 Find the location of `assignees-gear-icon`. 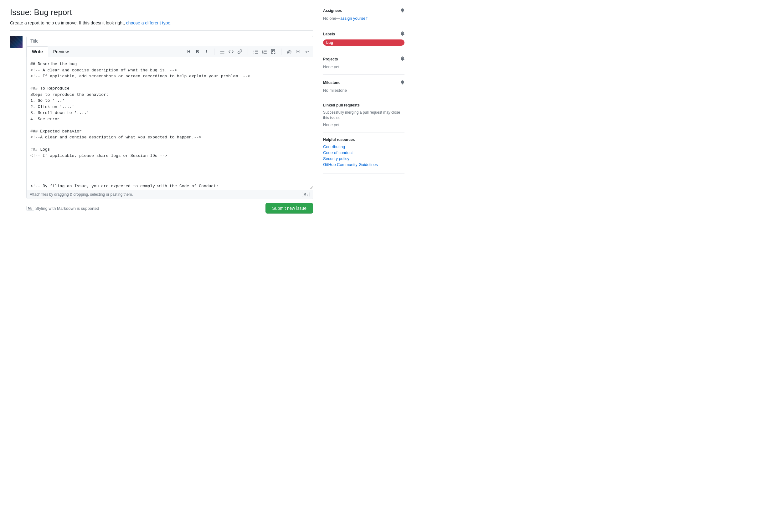

assignees-gear-icon is located at coordinates (402, 11).